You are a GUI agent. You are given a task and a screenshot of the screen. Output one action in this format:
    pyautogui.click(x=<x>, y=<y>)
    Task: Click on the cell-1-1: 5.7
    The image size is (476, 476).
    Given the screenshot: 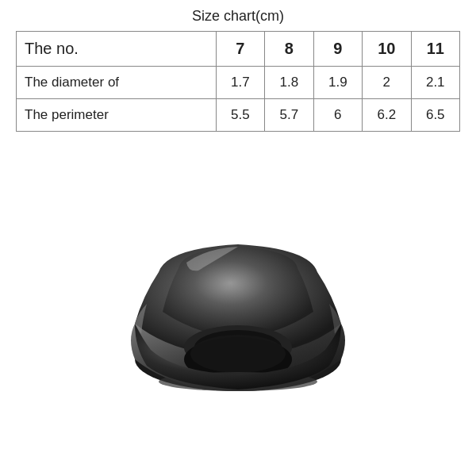 What is the action you would take?
    pyautogui.click(x=289, y=116)
    